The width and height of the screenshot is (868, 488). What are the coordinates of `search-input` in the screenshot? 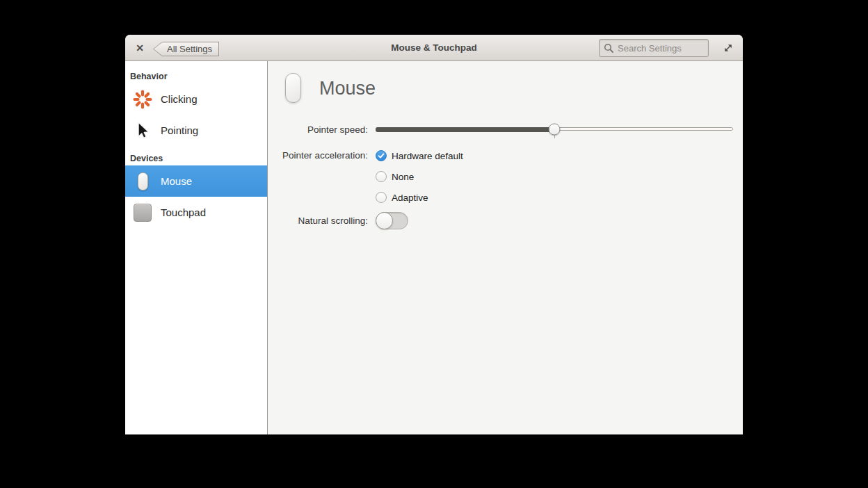 It's located at (661, 49).